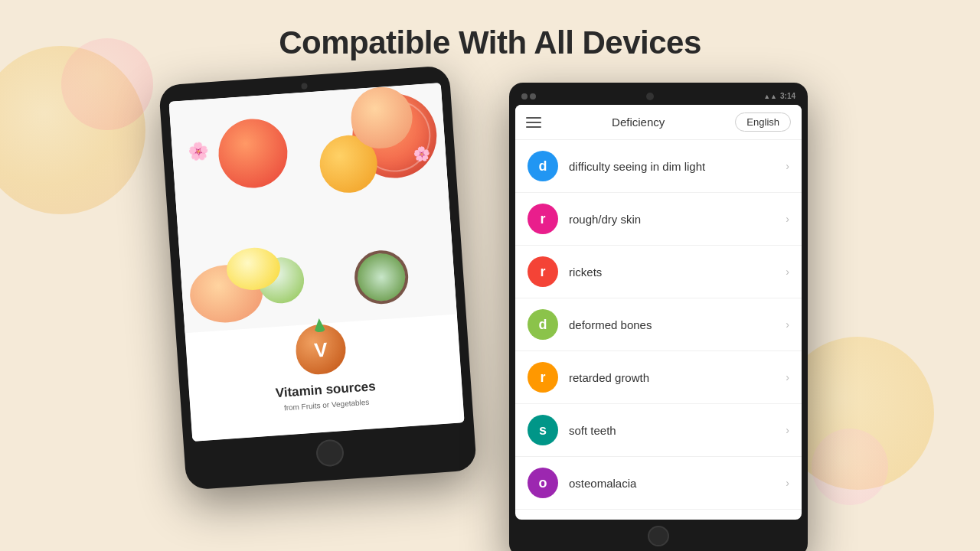 This screenshot has width=980, height=551. Describe the element at coordinates (658, 122) in the screenshot. I see `phone-app-header: Deficiency English` at that location.